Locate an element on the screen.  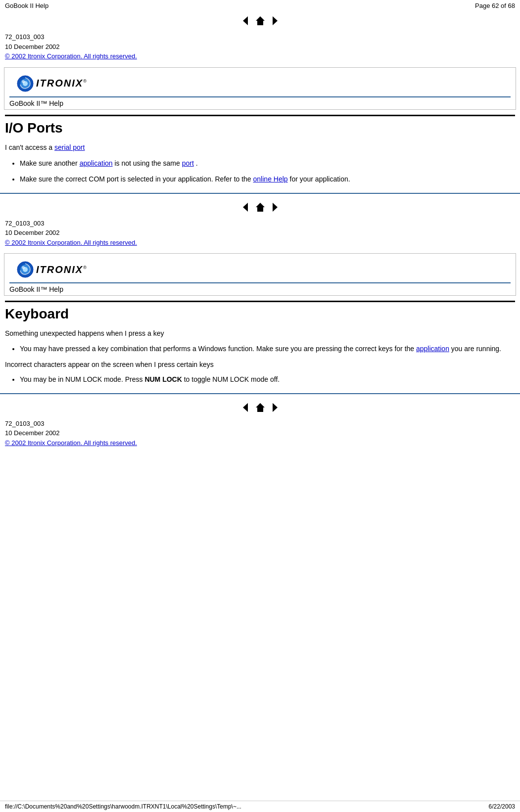
keyboard-bullets-1: You may have pressed a key combination t… is located at coordinates (267, 349).